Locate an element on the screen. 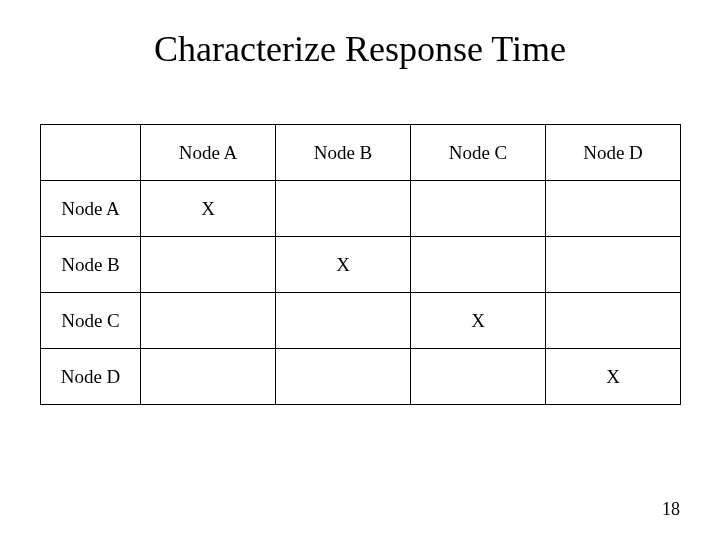 The height and width of the screenshot is (540, 720). table-header-row: Node A Node B Node C Node D is located at coordinates (361, 153).